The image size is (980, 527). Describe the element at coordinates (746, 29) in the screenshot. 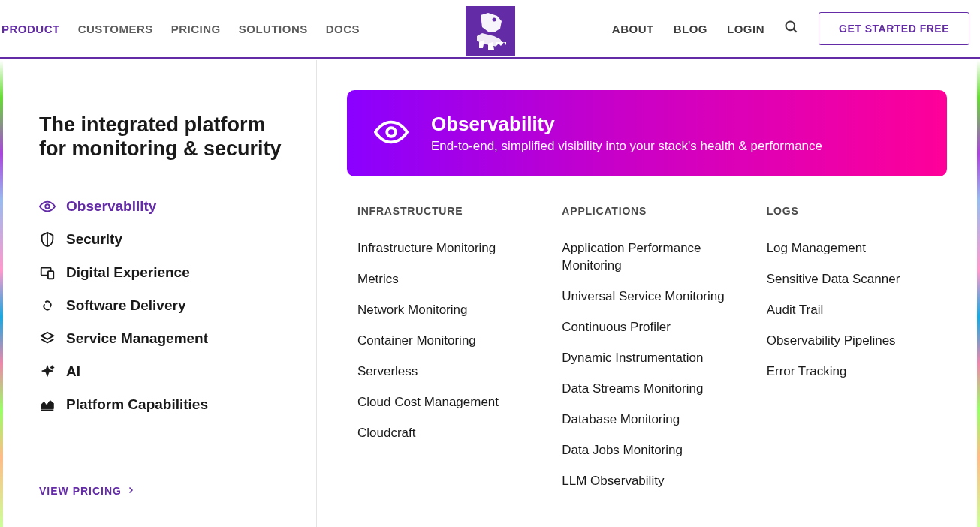

I see `nav-item-login: LOGIN` at that location.